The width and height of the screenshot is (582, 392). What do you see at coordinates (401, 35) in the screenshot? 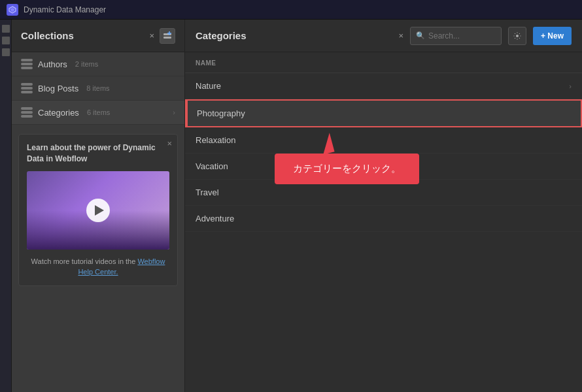
I see `categories-close-button: ×` at bounding box center [401, 35].